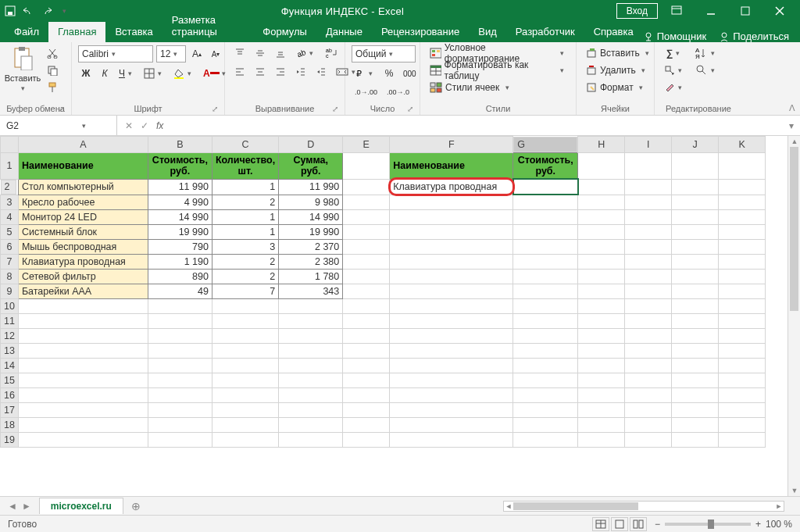  I want to click on maximize-button, so click(745, 11).